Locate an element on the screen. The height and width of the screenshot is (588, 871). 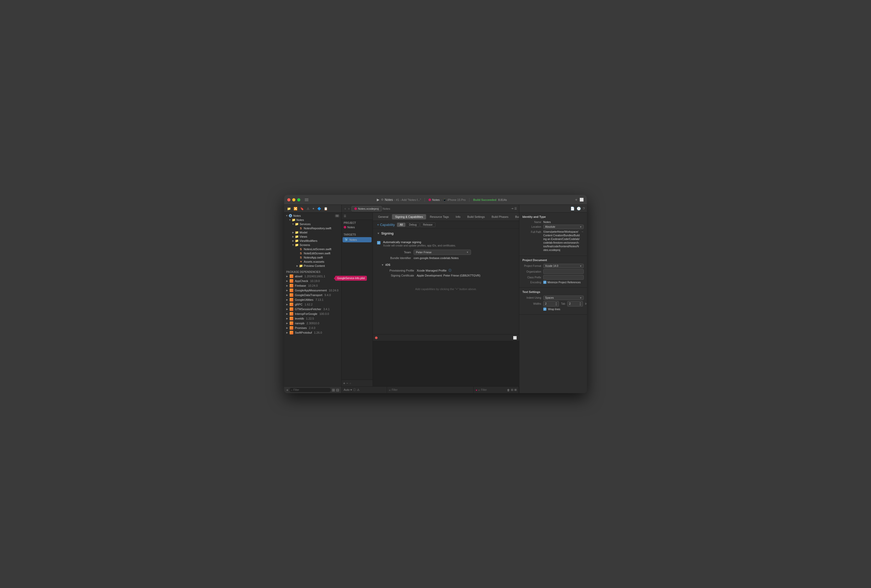
tab-signing-capabilities: Signing & Capabilities is located at coordinates (409, 217).